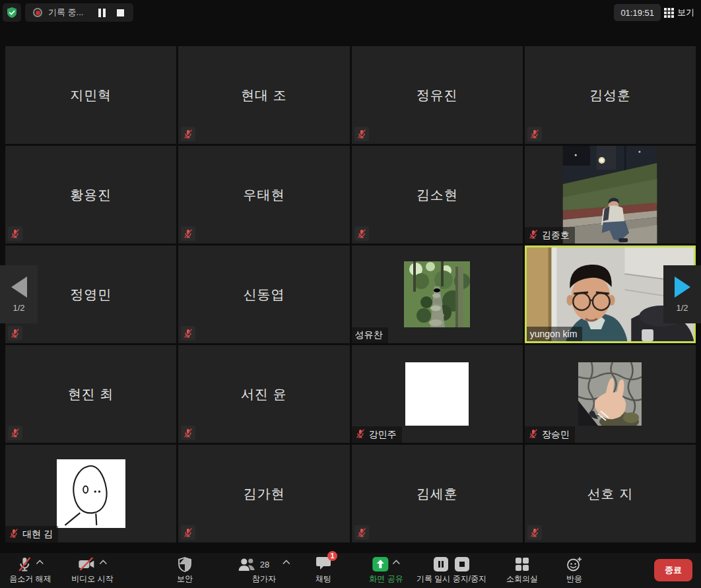 The height and width of the screenshot is (588, 701). I want to click on participant-media-image, so click(437, 394).